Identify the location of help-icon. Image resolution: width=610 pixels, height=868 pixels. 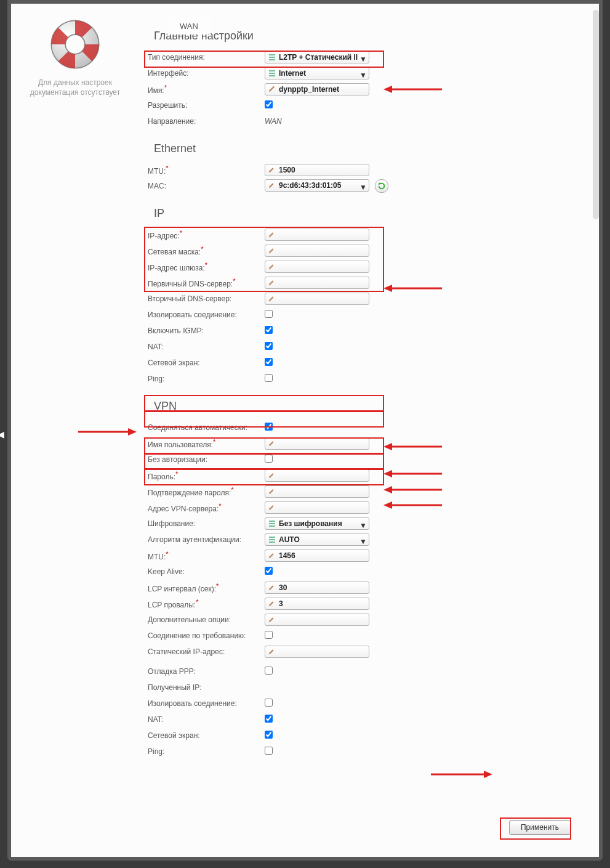
(75, 44).